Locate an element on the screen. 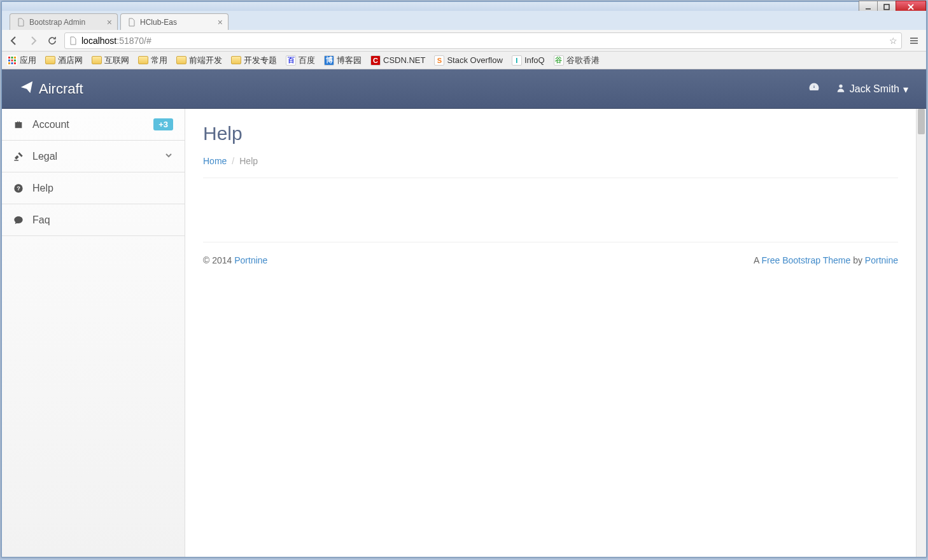  paper-plane-icon is located at coordinates (27, 89).